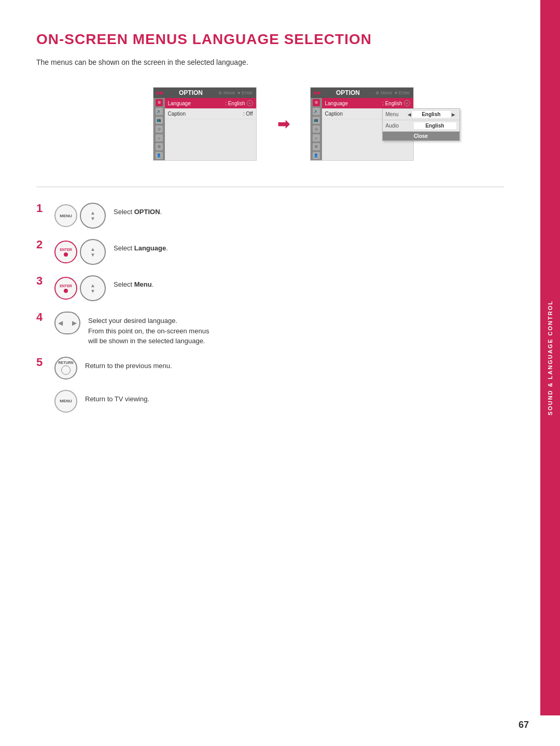 The height and width of the screenshot is (746, 560). What do you see at coordinates (75, 323) in the screenshot?
I see `right-arrow-4: ▶` at bounding box center [75, 323].